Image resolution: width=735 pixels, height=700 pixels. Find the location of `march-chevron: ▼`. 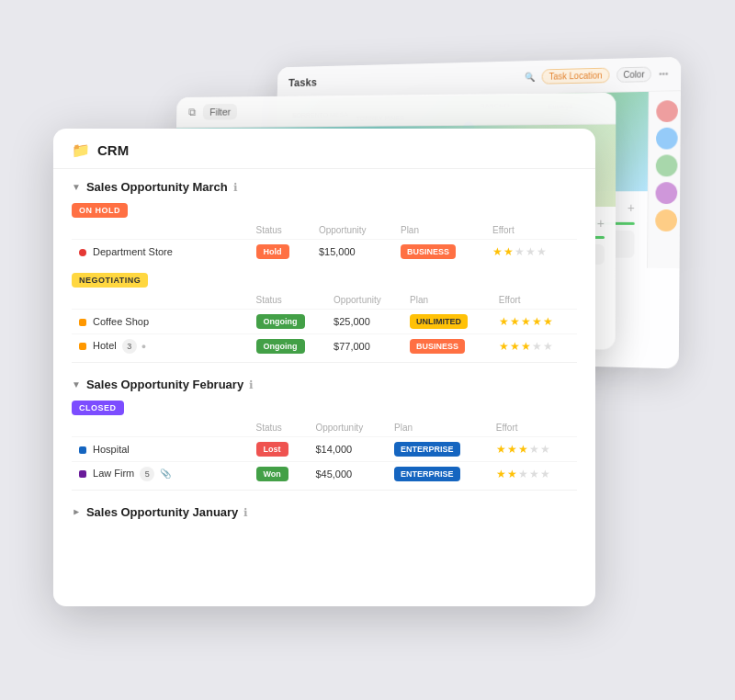

march-chevron: ▼ is located at coordinates (76, 187).